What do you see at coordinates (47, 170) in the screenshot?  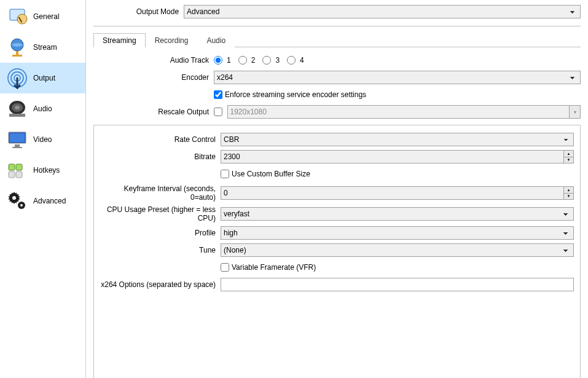 I see `sidebar-item-label: Hotkeys` at bounding box center [47, 170].